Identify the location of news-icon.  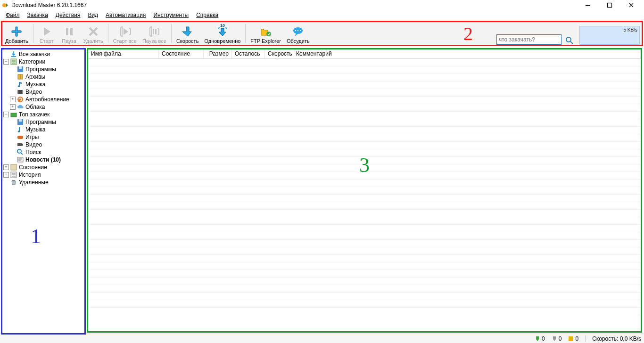
(20, 160).